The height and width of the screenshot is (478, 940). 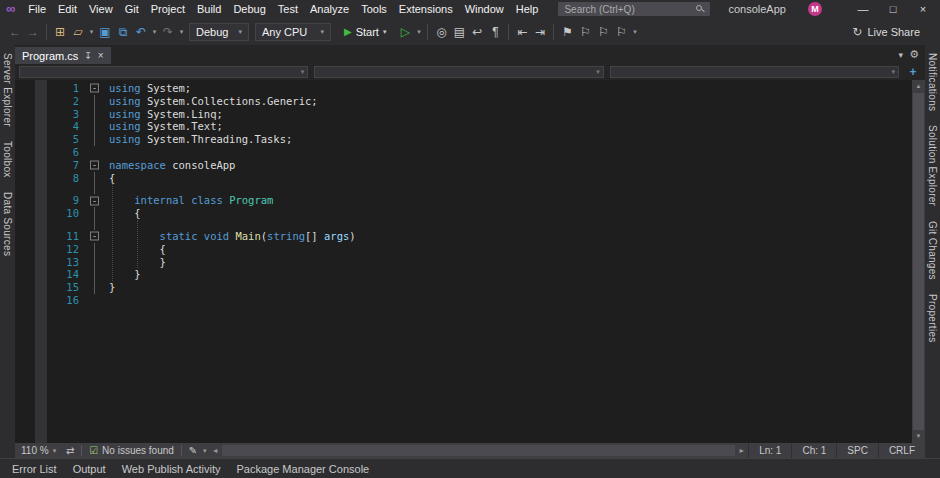 I want to click on code-text: namespace consoleApp, so click(x=172, y=166).